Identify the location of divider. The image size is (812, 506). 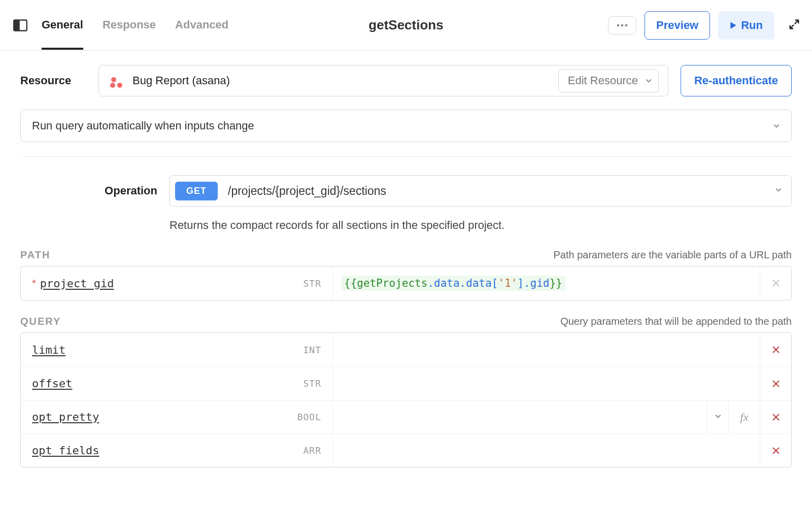
(406, 156).